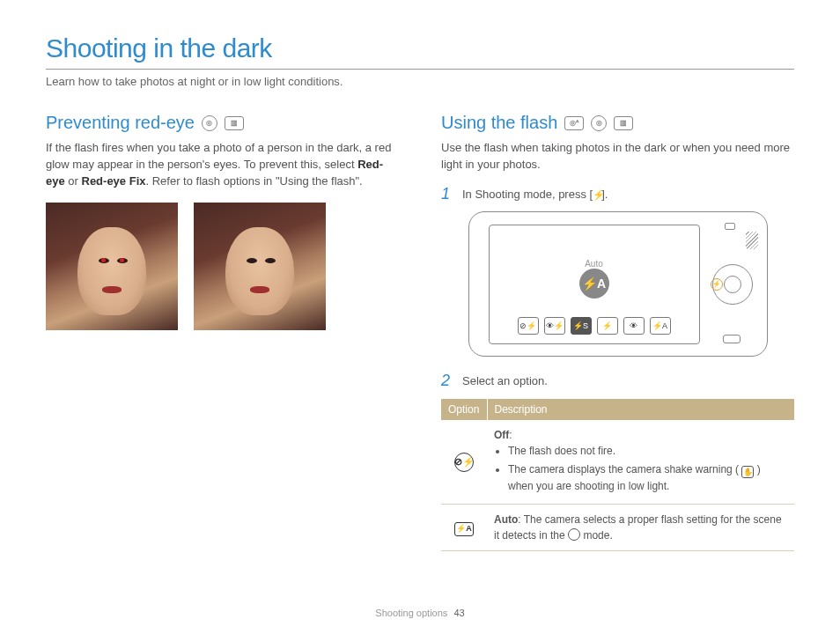  What do you see at coordinates (641, 409) in the screenshot?
I see `table-head-description: Description` at bounding box center [641, 409].